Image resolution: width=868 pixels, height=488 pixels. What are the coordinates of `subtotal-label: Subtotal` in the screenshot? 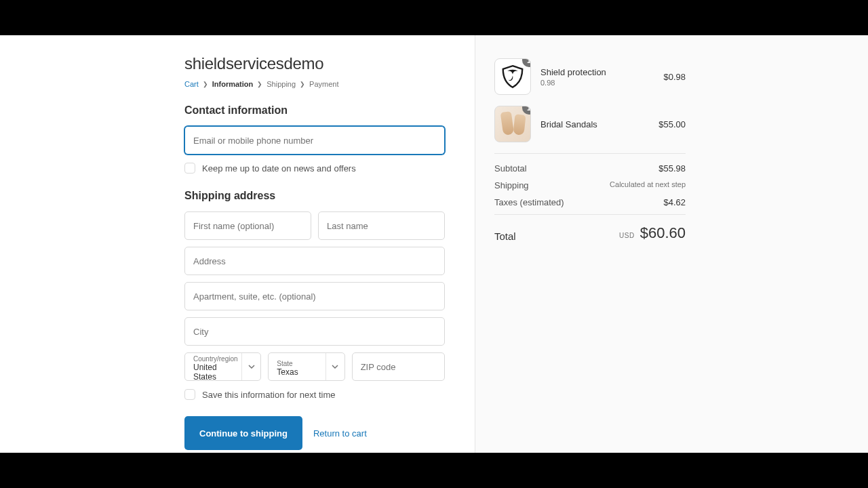 It's located at (511, 168).